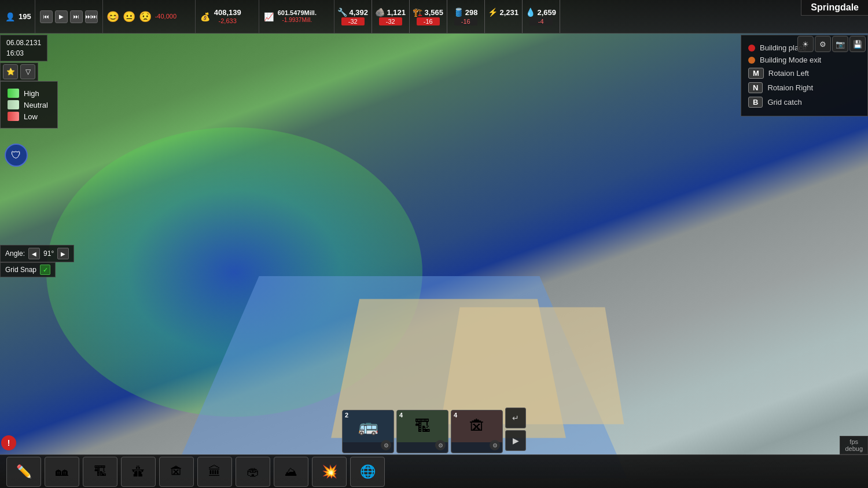  Describe the element at coordinates (13, 105) in the screenshot. I see `legend-neutral-color` at that location.